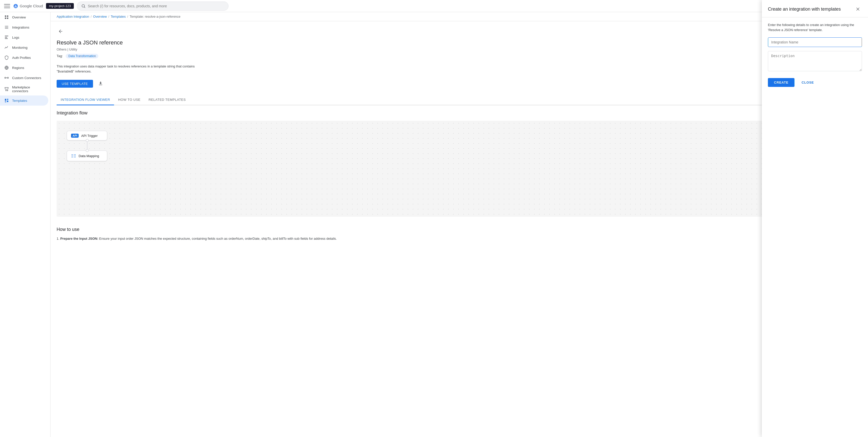 The height and width of the screenshot is (437, 868). I want to click on sidebar-item-monitoring: Monitoring, so click(24, 47).